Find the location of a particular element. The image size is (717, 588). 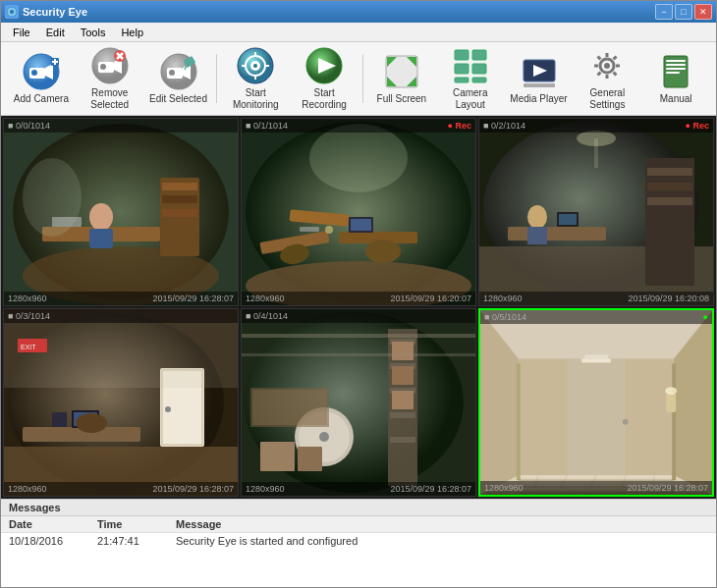

cam3-rec: ● Rec is located at coordinates (697, 126).